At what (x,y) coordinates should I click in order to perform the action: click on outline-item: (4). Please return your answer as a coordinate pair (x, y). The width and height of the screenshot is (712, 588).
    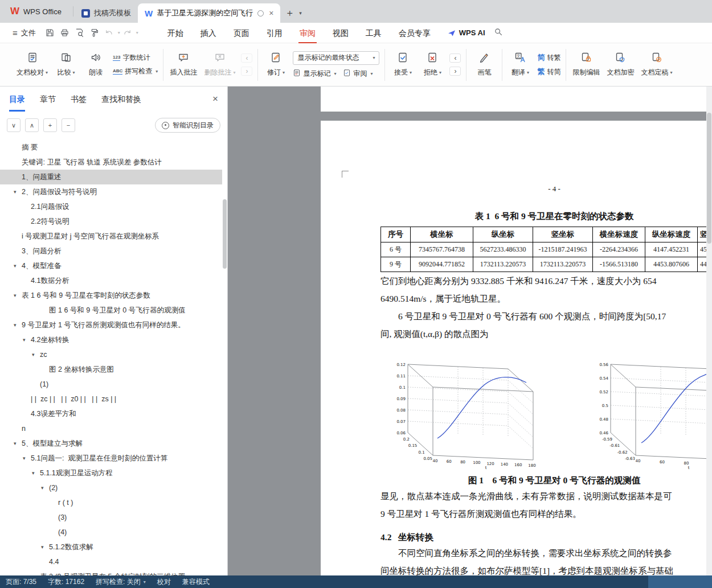
    Looking at the image, I should click on (111, 532).